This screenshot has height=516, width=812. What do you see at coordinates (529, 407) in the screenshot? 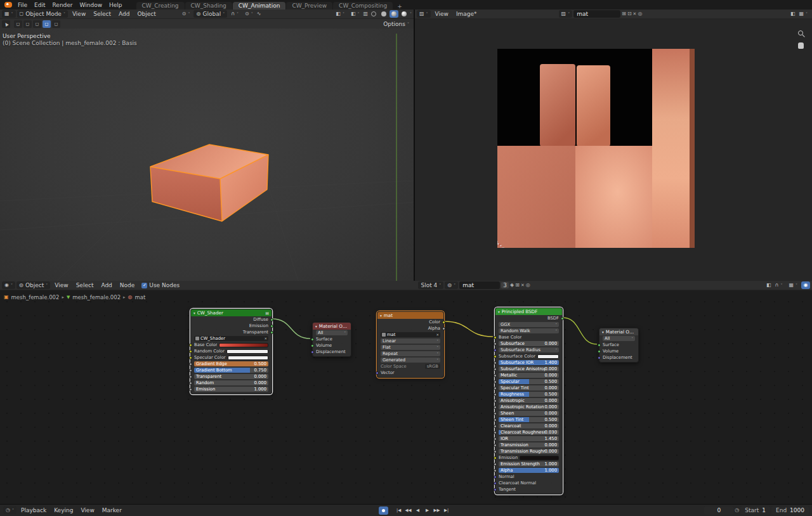
I see `slider-anisotropic-rotation: Anisotropic Rotation0.000` at bounding box center [529, 407].